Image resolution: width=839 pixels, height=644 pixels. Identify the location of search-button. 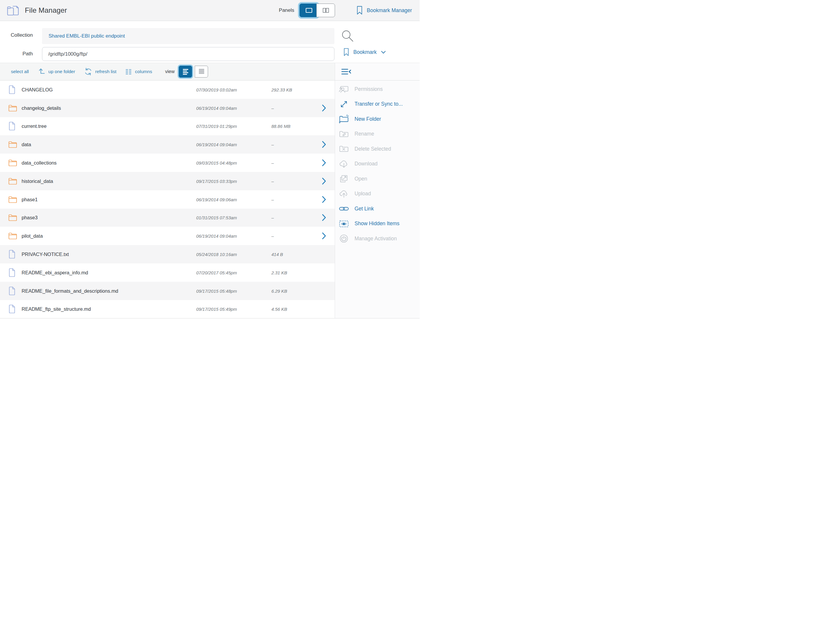
(348, 37).